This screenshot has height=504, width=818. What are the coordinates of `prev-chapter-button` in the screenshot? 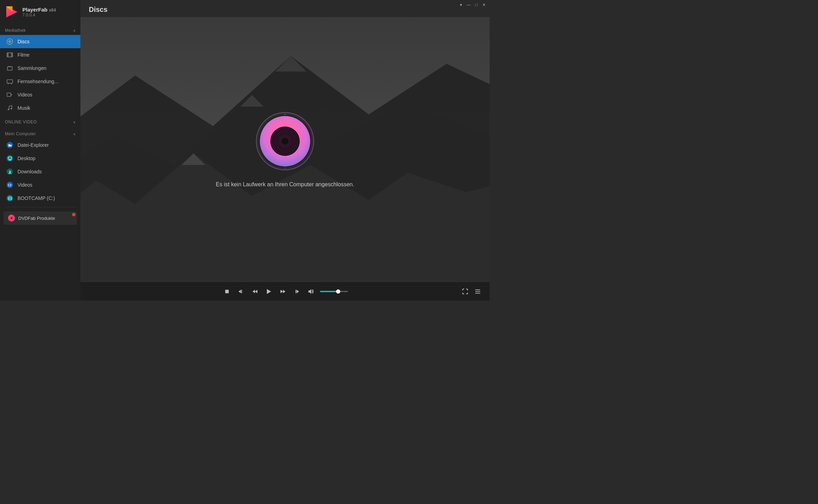 It's located at (241, 291).